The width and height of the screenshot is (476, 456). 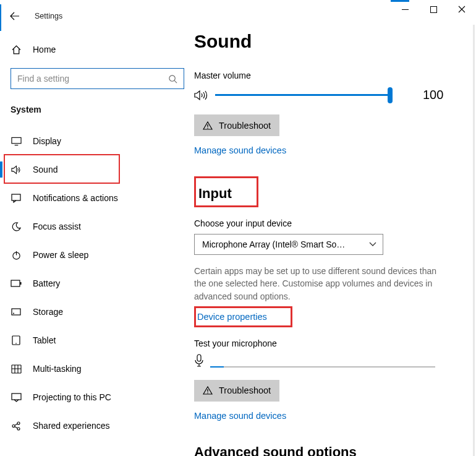 I want to click on sidebar-item-projecting: Projecting to this PC, so click(x=96, y=397).